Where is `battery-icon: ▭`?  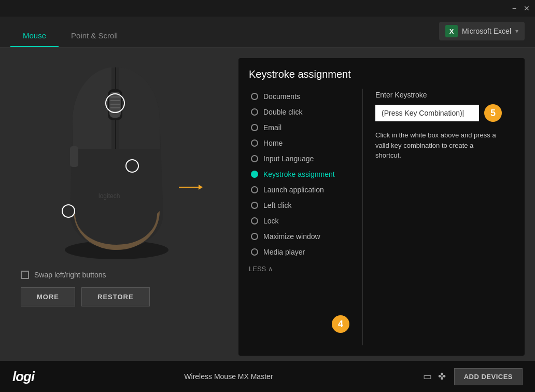 battery-icon: ▭ is located at coordinates (427, 376).